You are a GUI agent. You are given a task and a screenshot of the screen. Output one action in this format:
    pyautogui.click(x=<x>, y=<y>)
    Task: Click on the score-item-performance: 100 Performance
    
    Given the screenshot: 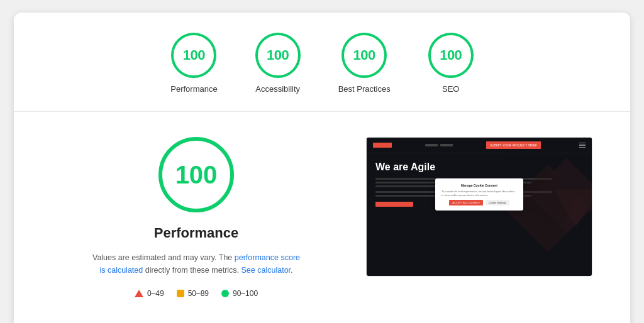 What is the action you would take?
    pyautogui.click(x=194, y=63)
    